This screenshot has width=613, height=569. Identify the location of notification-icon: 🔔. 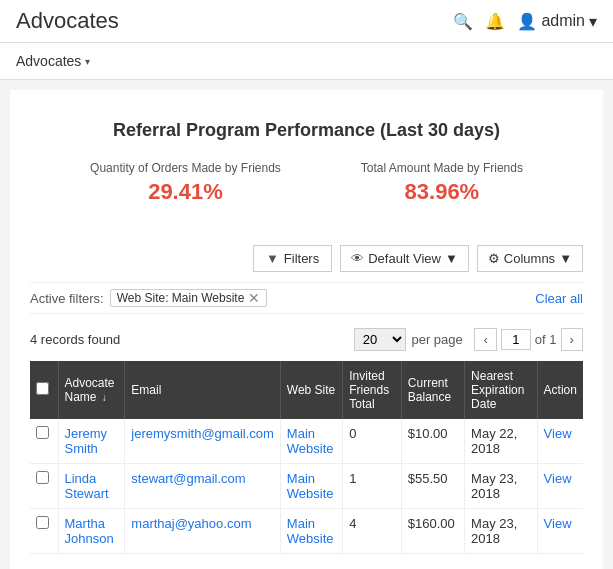
(495, 22).